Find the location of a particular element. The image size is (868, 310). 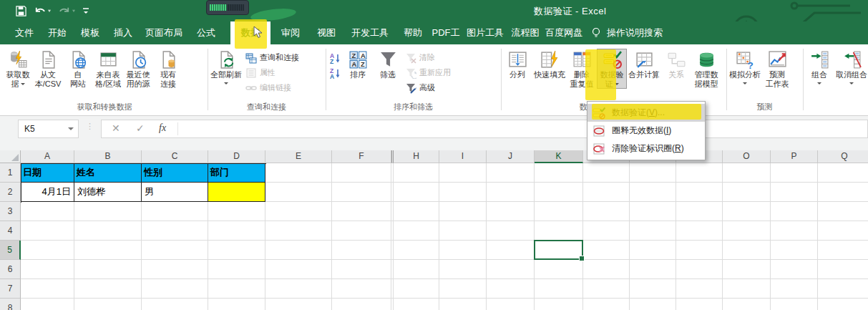

cell-J7 is located at coordinates (511, 289).